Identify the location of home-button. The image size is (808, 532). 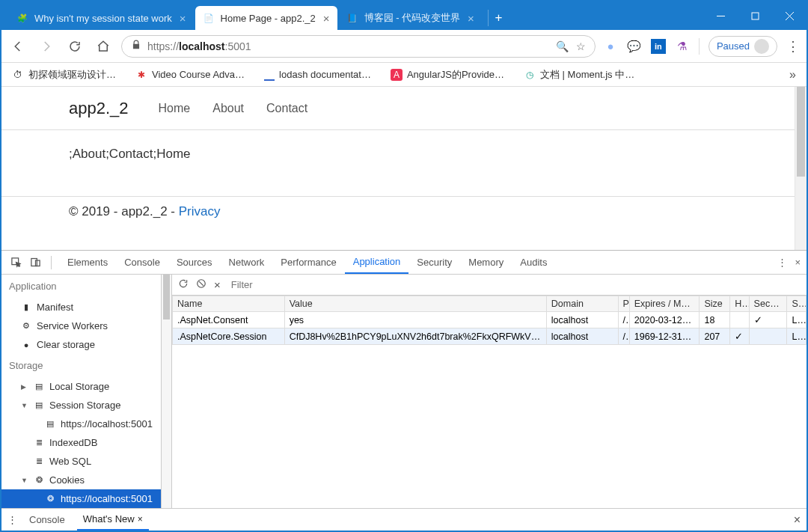
(103, 46).